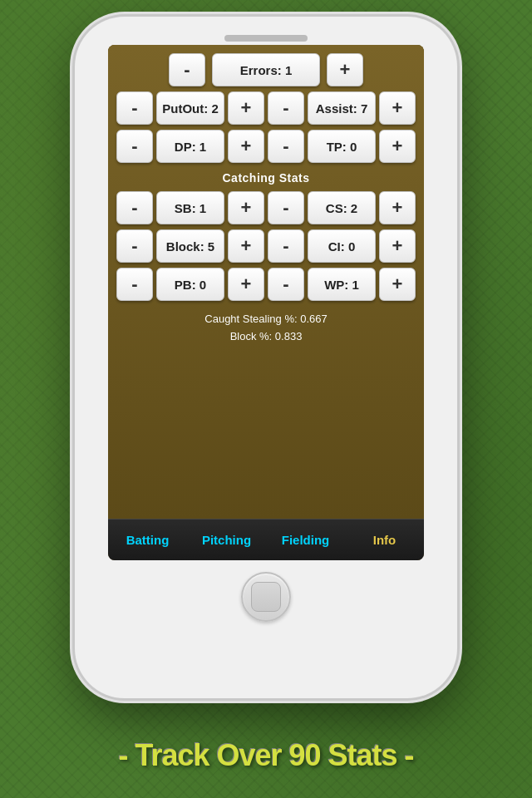 The width and height of the screenshot is (532, 798). I want to click on assist-label: Assist: 7, so click(342, 108).